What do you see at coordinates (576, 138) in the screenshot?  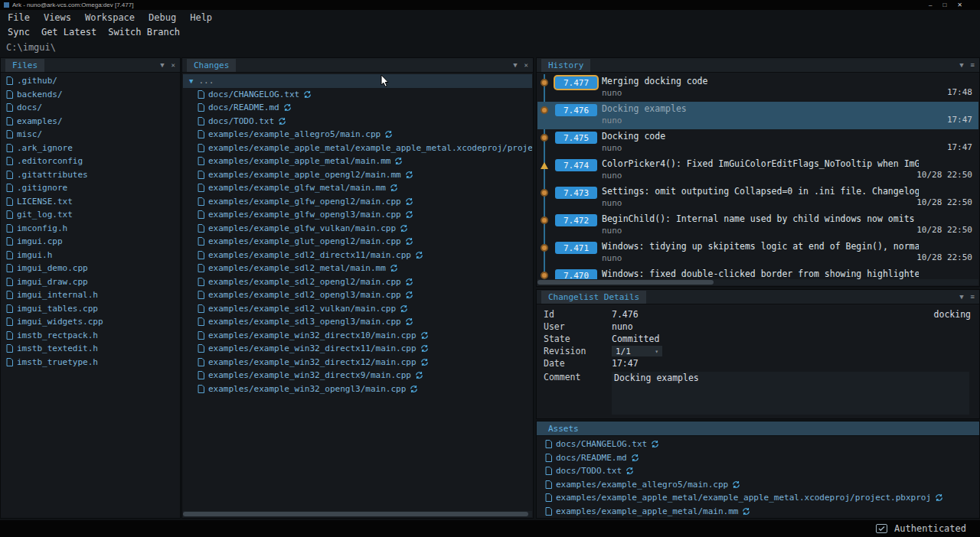 I see `commit-revision-badge: 7.475` at bounding box center [576, 138].